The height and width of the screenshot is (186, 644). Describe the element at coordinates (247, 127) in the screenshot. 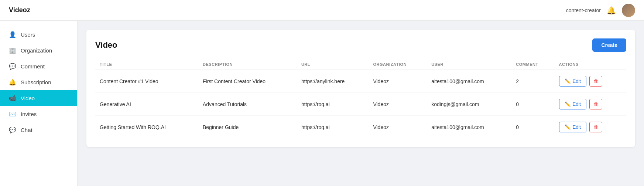

I see `cell-description: Beginner Guide` at that location.